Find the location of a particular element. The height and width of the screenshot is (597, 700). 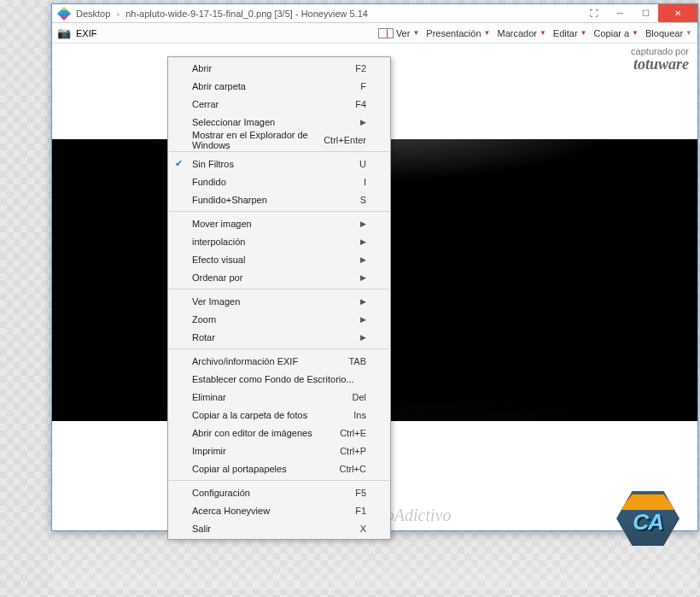

close-button: ✕ is located at coordinates (678, 14).